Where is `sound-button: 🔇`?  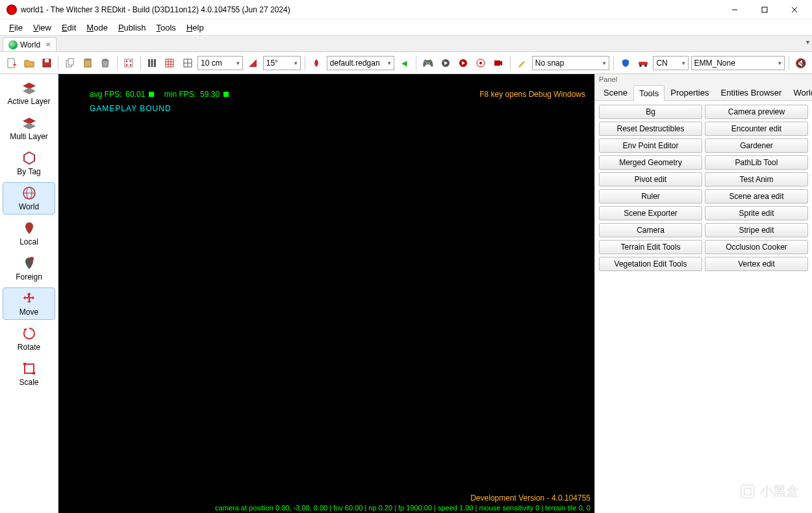
sound-button: 🔇 is located at coordinates (800, 63).